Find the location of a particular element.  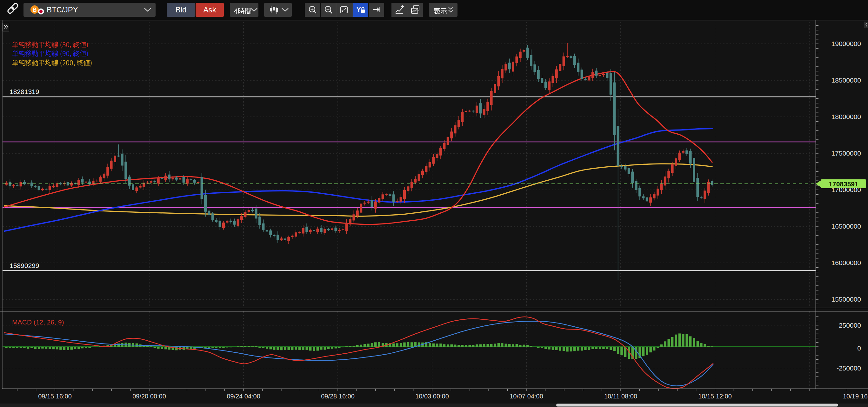

svg-text: 0 is located at coordinates (859, 348).